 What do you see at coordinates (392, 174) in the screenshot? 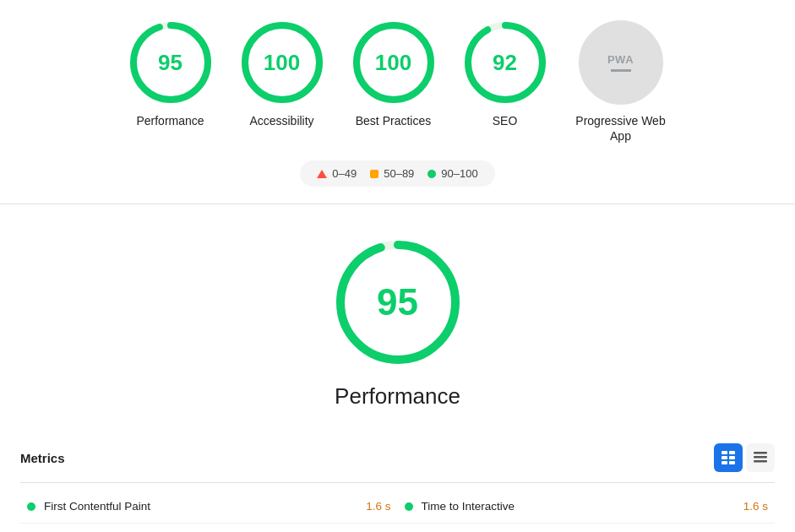
I see `legend-item-average: 50–89` at bounding box center [392, 174].